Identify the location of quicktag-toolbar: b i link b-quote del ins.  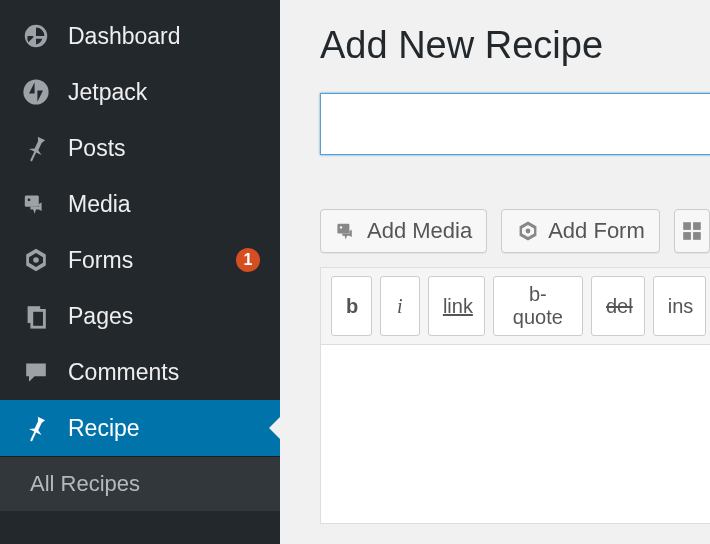
(515, 306).